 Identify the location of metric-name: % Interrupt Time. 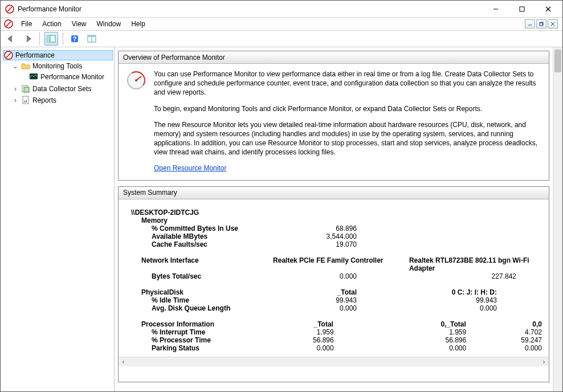
(207, 332).